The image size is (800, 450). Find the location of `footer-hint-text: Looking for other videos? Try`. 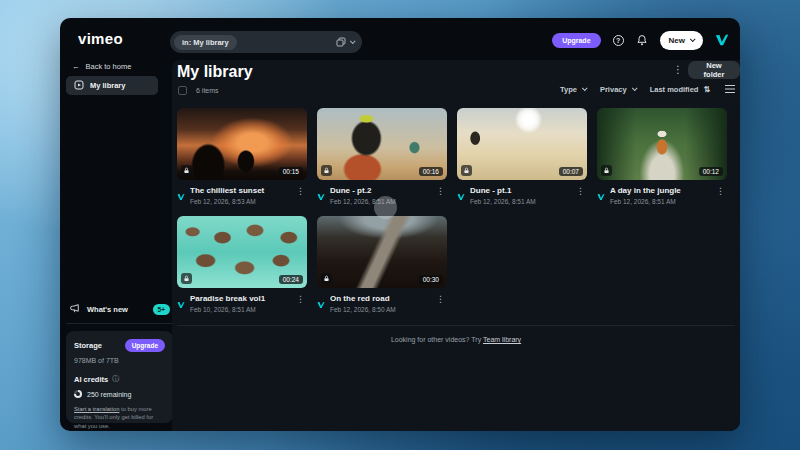

footer-hint-text: Looking for other videos? Try is located at coordinates (437, 340).